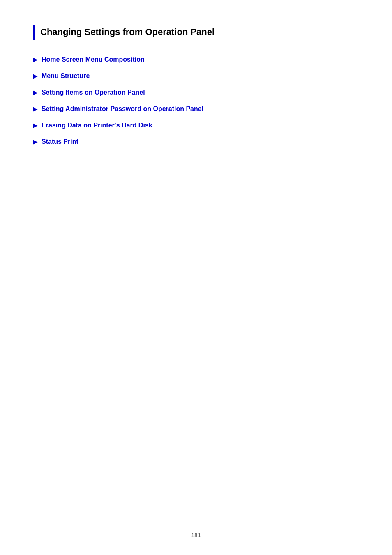 The width and height of the screenshot is (392, 555). Describe the element at coordinates (122, 109) in the screenshot. I see `nav-link-setting-admin-password: Setting Administrator Password on Operat…` at that location.